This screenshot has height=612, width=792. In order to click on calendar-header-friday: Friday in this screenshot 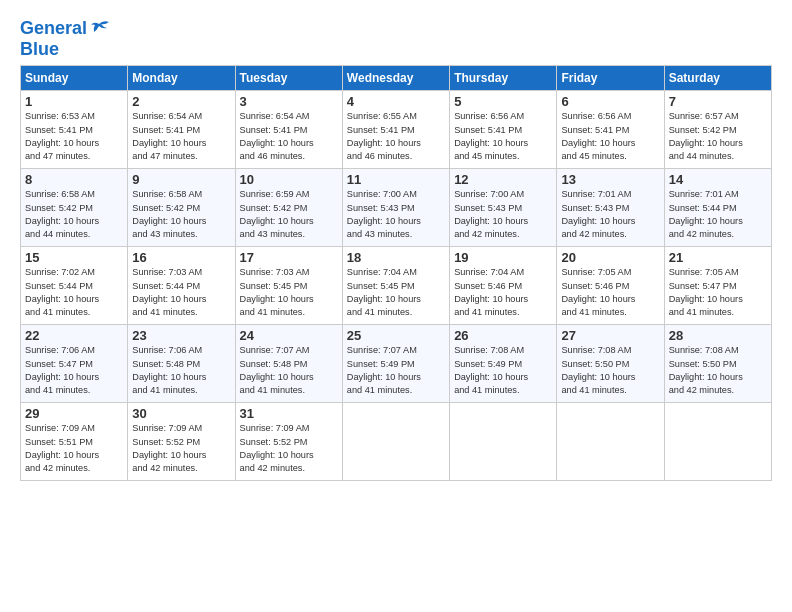, I will do `click(610, 78)`.